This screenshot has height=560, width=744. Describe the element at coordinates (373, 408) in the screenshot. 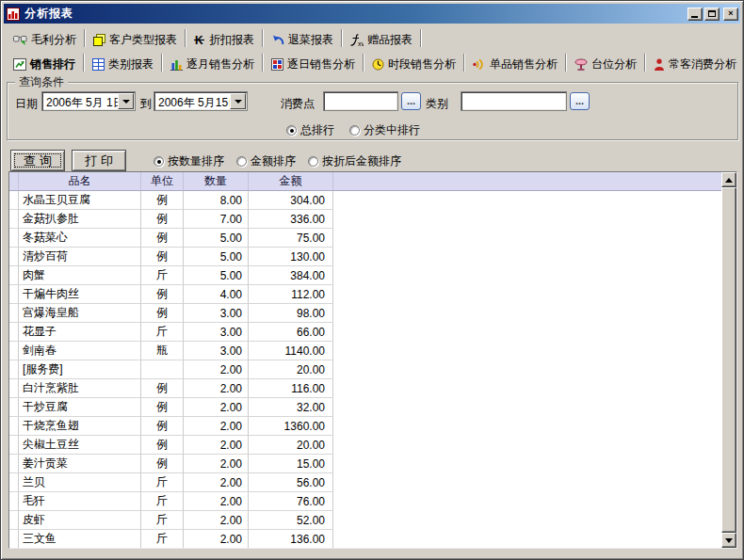

I see `table-row: 干炒豆腐例2.0032.00` at that location.